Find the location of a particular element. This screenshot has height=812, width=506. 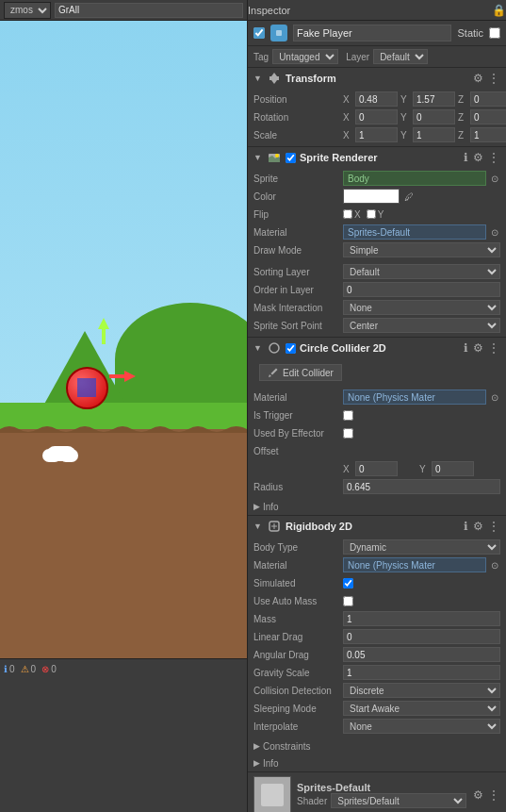

flip-y-checkbox is located at coordinates (371, 214).